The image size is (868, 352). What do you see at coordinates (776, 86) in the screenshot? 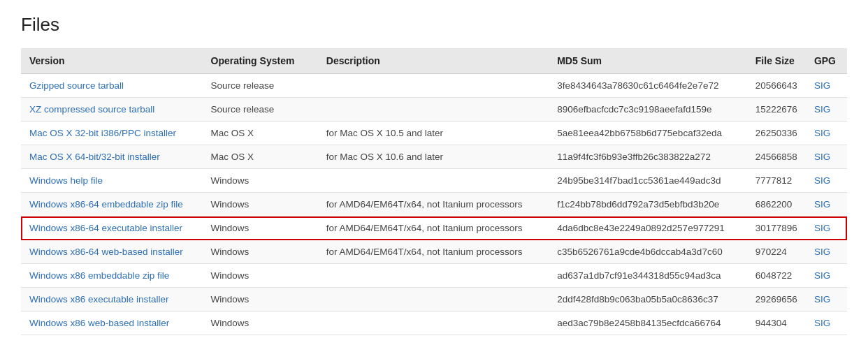
I see `file-size: 20566643` at bounding box center [776, 86].